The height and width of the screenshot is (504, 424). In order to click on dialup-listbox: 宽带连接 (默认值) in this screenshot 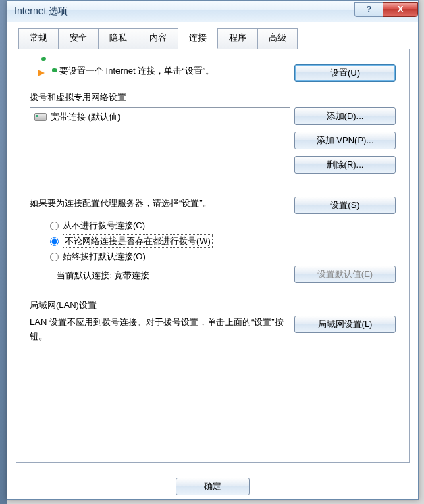, I will do `click(160, 148)`.